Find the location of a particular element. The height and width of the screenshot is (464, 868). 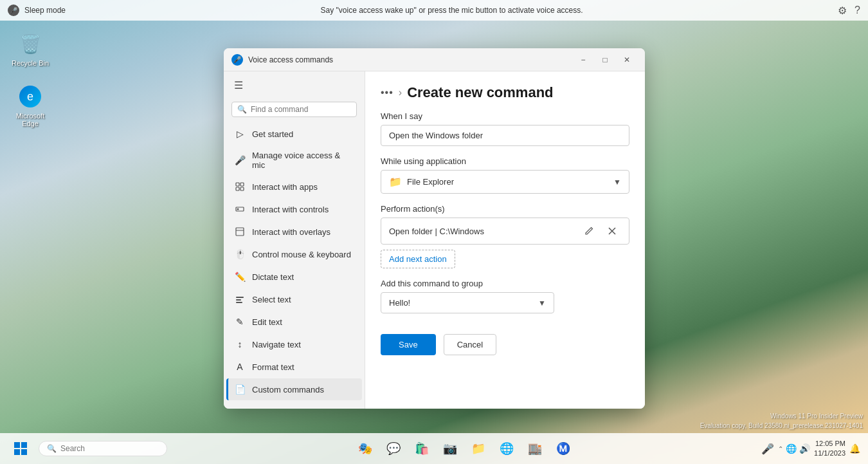

taskbar-right: 🎤 ⌃ 🌐 🔊 12:05 PM 11/1/2023 🔔 is located at coordinates (811, 449).